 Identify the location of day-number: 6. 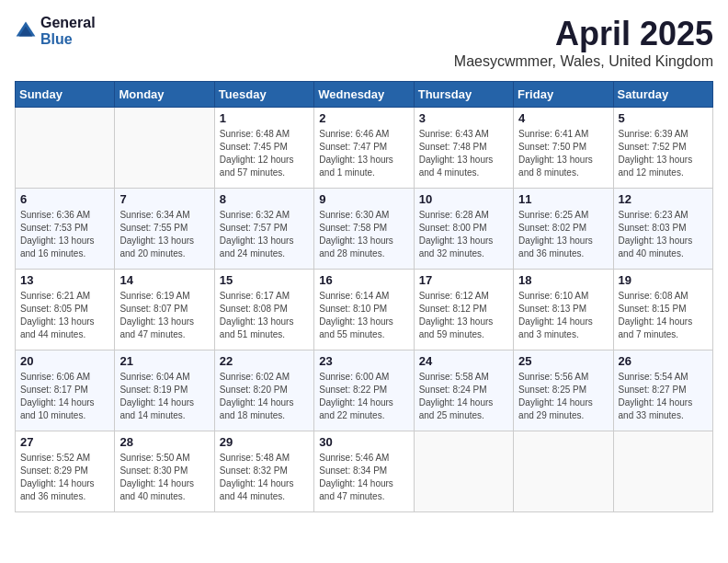
(64, 199).